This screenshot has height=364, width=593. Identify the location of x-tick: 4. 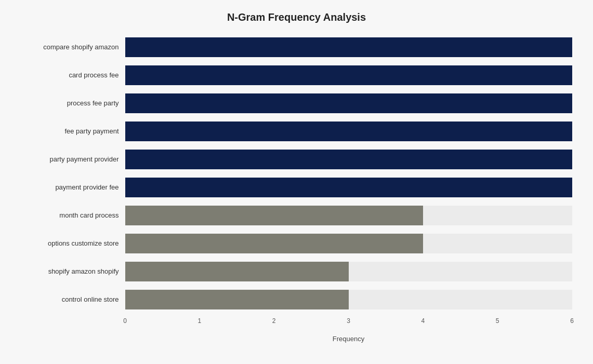
(423, 321).